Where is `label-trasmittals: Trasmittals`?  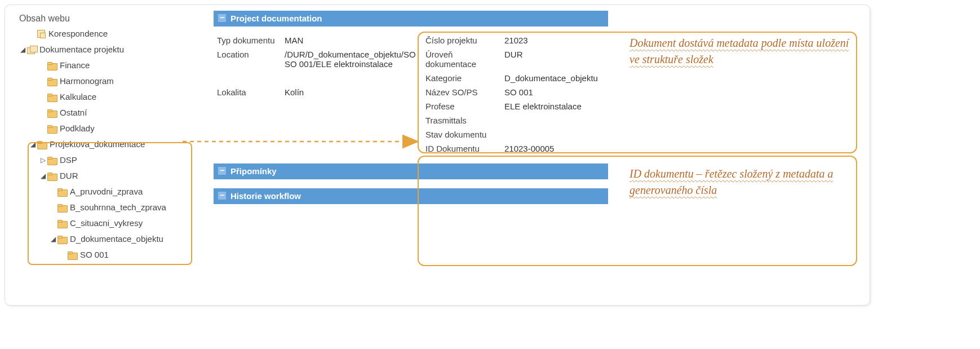
label-trasmittals: Trasmittals is located at coordinates (465, 121).